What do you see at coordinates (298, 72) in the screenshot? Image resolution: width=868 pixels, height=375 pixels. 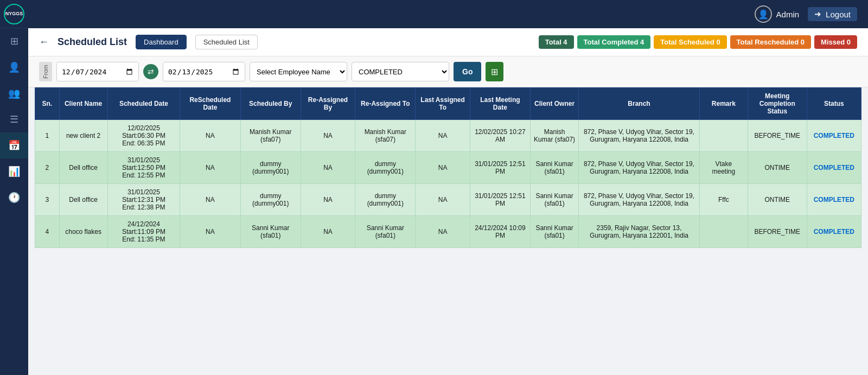 I see `employee-select-wrap: Select Employee Name` at bounding box center [298, 72].